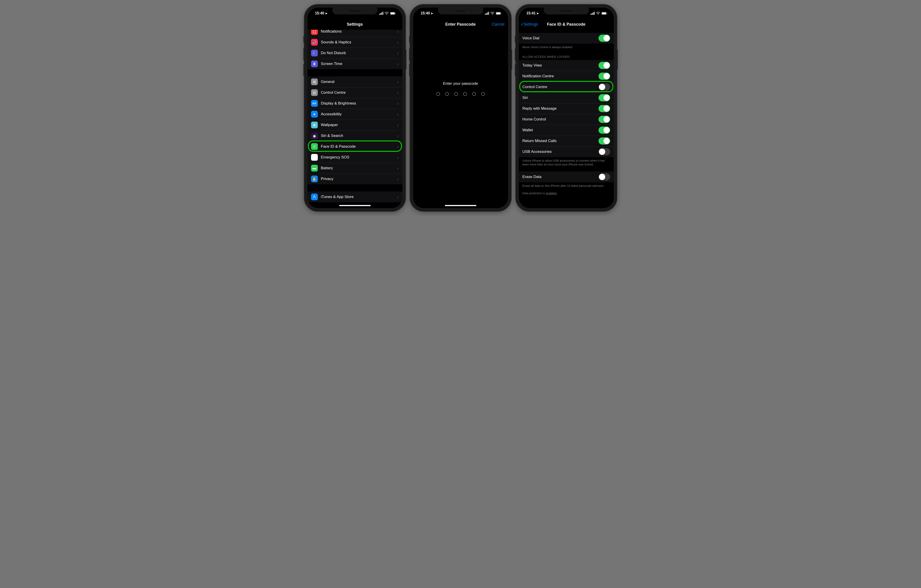 This screenshot has width=921, height=588. Describe the element at coordinates (314, 42) in the screenshot. I see `speaker-icon: 🔊` at that location.